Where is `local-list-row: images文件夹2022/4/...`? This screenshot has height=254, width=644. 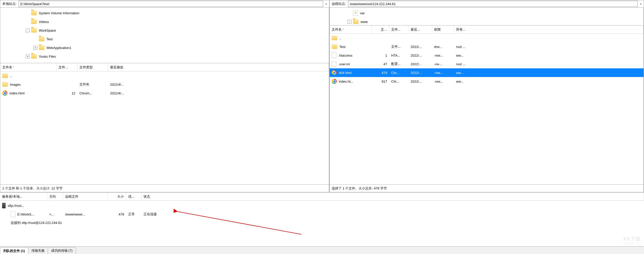
local-list-row: images文件夹2022/4/... is located at coordinates (164, 84).